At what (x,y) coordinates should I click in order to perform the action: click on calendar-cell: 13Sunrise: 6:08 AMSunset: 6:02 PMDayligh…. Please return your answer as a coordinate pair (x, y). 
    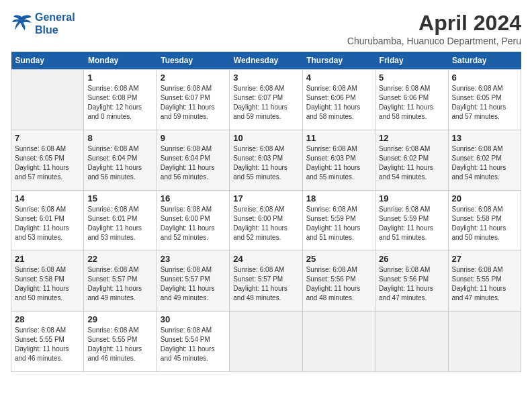
    Looking at the image, I should click on (484, 161).